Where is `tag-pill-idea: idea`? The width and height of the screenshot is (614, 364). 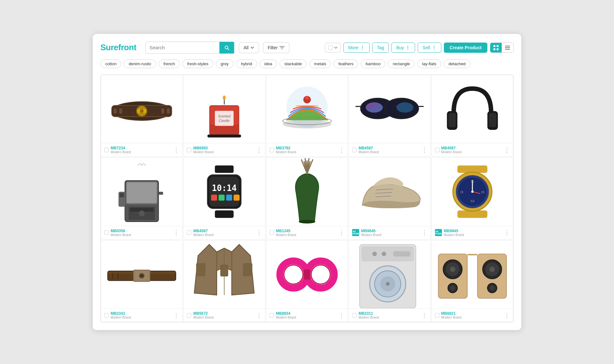 tag-pill-idea: idea is located at coordinates (269, 64).